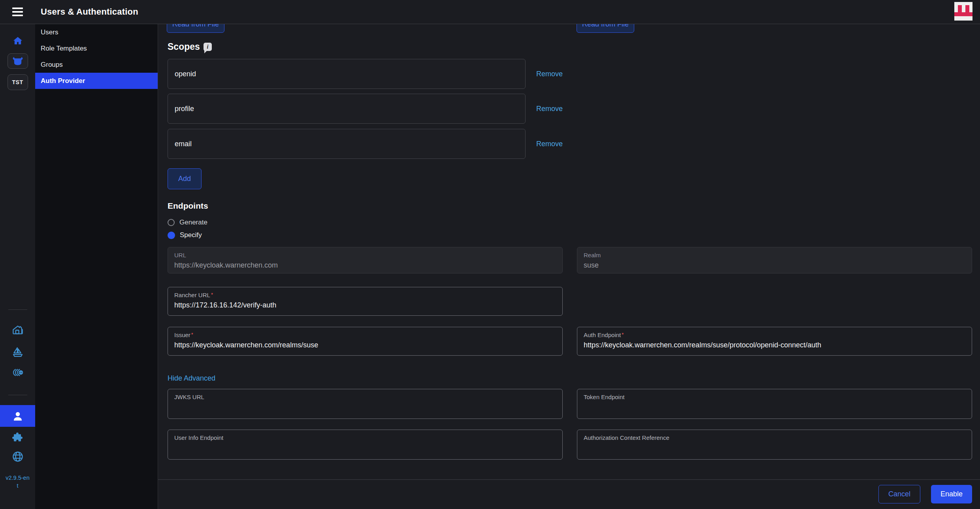  I want to click on radio-selected-icon, so click(172, 236).